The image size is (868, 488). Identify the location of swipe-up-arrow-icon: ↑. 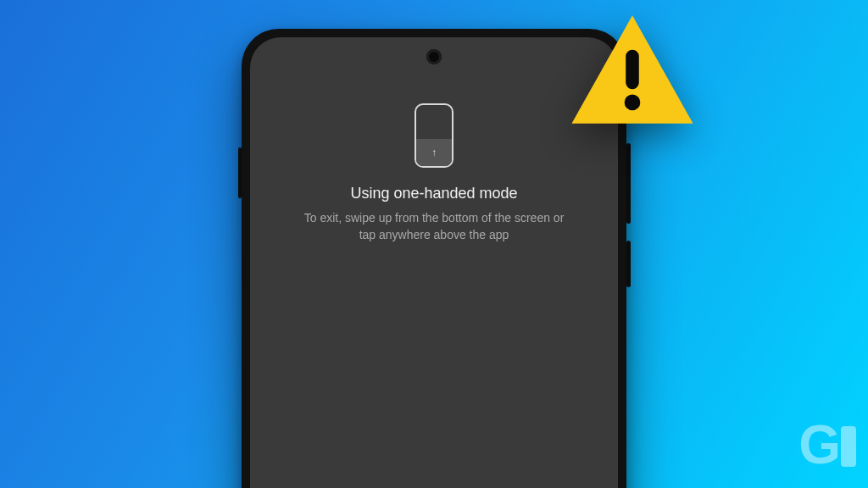
(434, 152).